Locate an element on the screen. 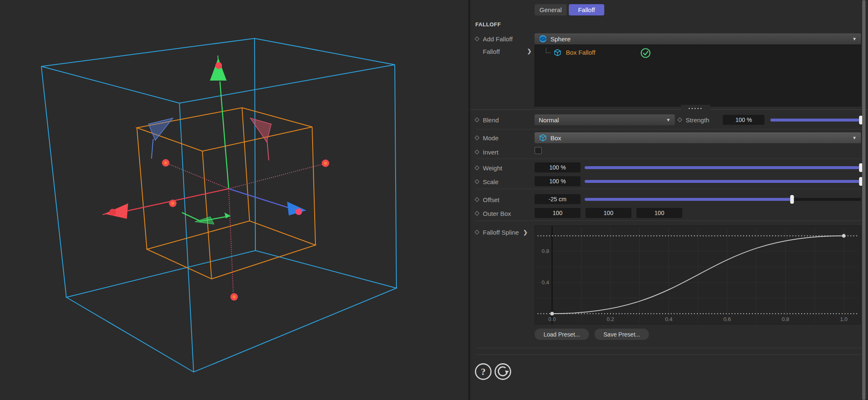 This screenshot has width=868, height=400. add-falloff-label-row: Add Falloff is located at coordinates (494, 39).